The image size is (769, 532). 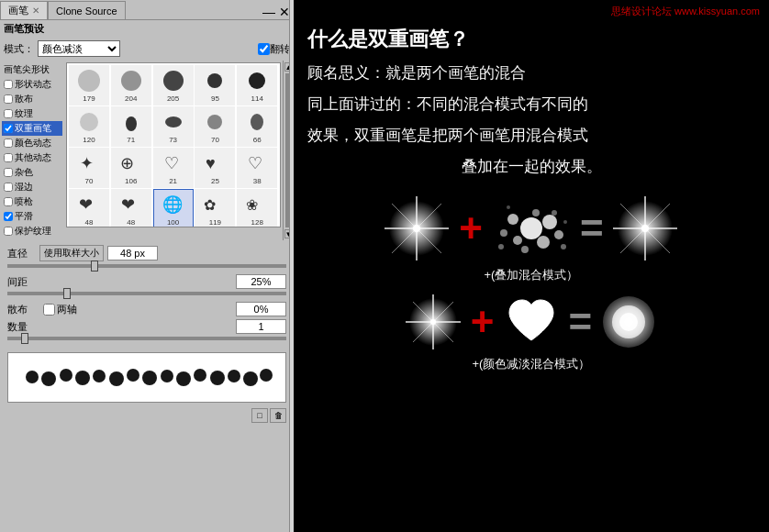 I want to click on equals-sign-1: =, so click(x=592, y=228).